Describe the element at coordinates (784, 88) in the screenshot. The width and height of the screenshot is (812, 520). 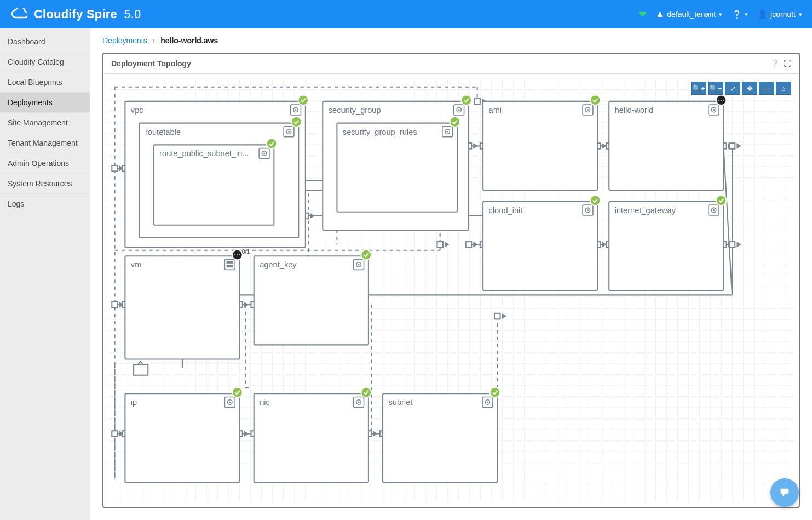
I see `reset-button: ⌂` at that location.